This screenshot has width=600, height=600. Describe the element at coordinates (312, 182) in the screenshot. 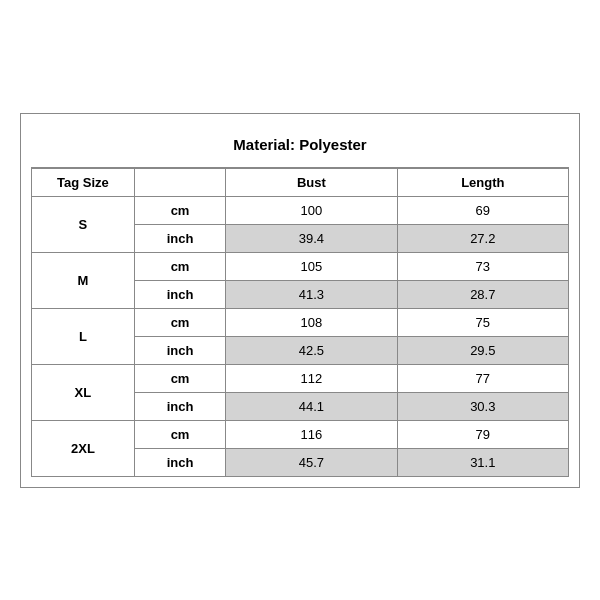

I see `header-bust: Bust` at that location.